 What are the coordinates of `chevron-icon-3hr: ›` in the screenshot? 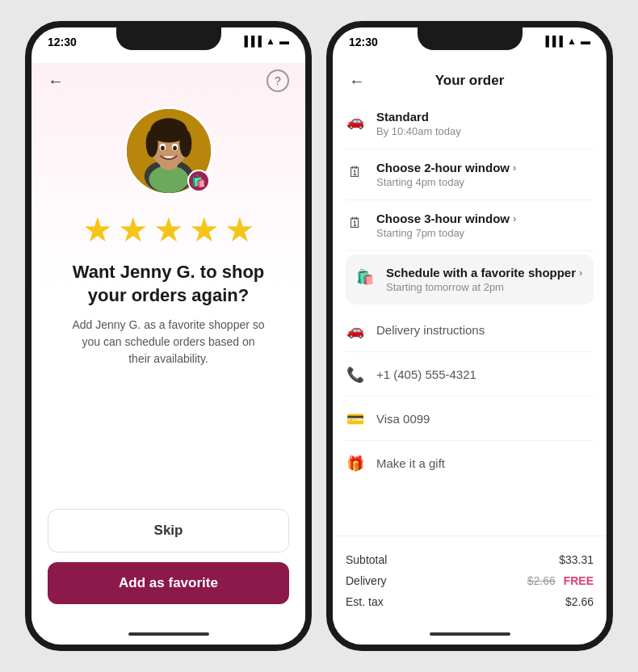 It's located at (514, 218).